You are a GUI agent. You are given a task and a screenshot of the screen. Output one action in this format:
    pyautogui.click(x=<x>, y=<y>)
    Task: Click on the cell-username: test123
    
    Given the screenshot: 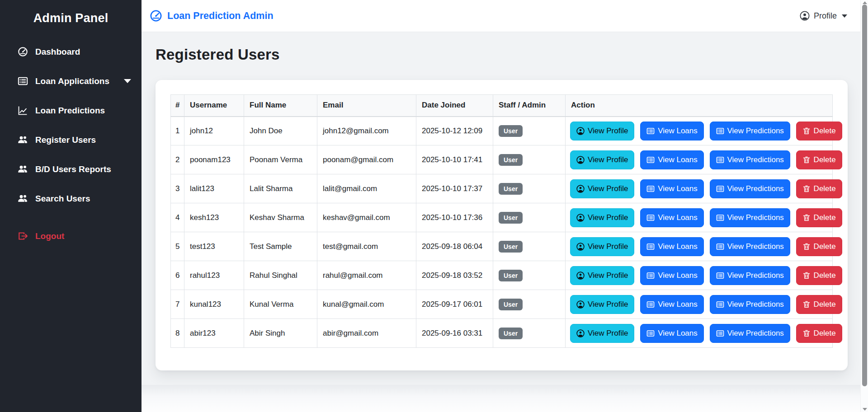 What is the action you would take?
    pyautogui.click(x=214, y=247)
    